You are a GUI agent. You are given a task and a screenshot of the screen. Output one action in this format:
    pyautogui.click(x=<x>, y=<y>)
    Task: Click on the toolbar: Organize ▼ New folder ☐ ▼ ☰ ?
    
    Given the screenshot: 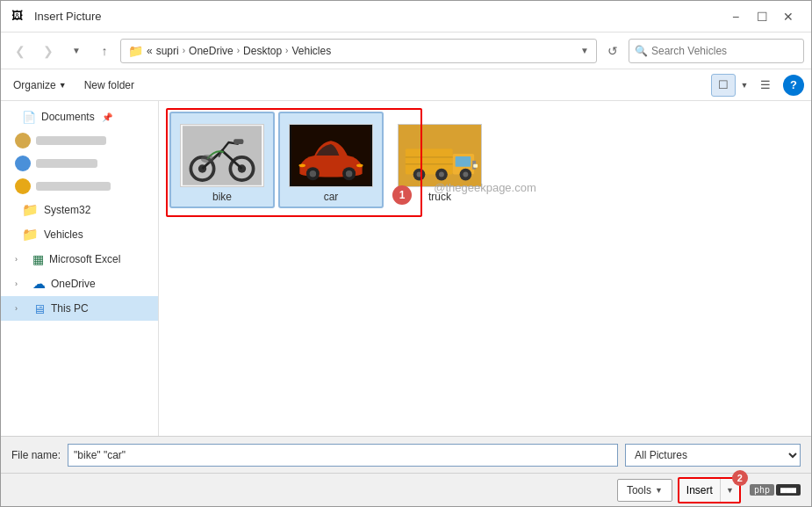 What is the action you would take?
    pyautogui.click(x=406, y=85)
    